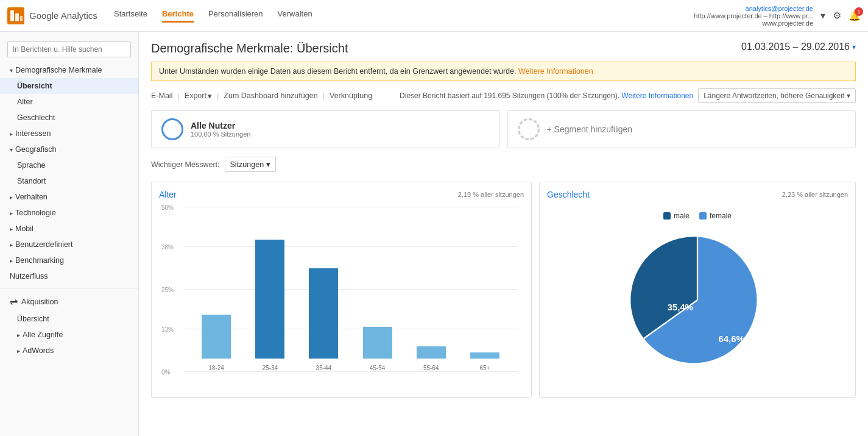 This screenshot has width=868, height=436. I want to click on account-dropdown-button: ▾, so click(823, 16).